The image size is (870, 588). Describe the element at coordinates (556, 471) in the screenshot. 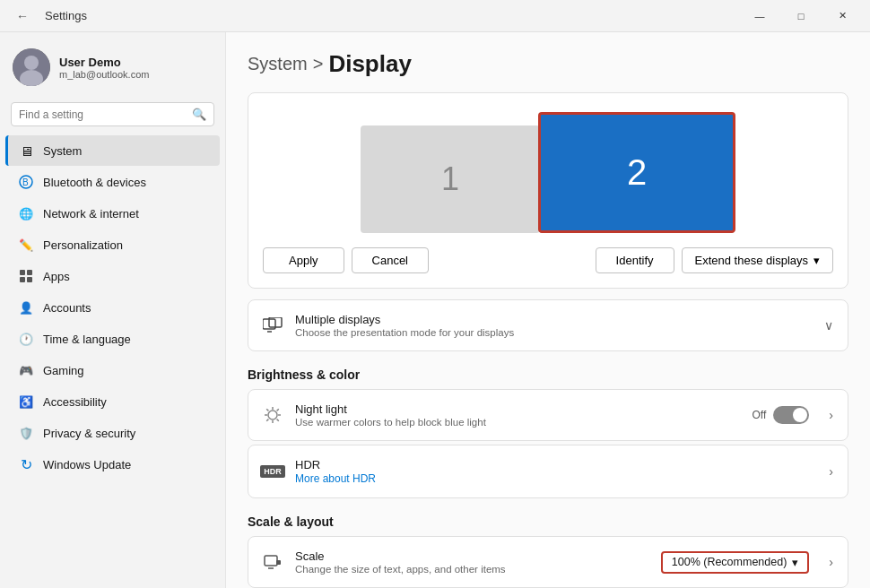

I see `hdr-text: HDR More about HDR` at that location.